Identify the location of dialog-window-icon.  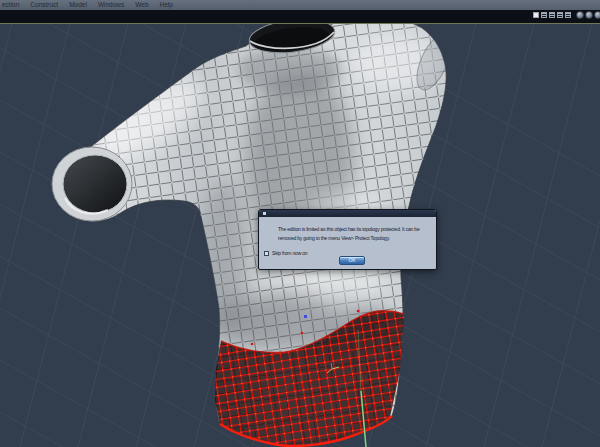
(264, 214).